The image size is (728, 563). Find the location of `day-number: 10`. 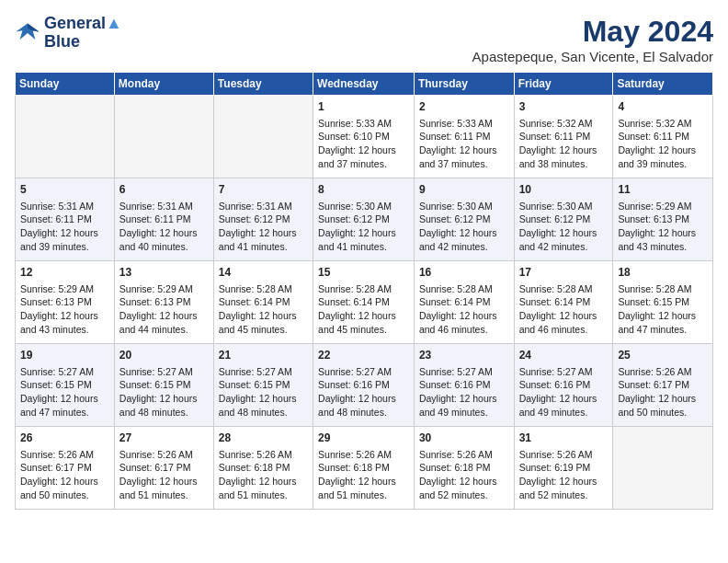

day-number: 10 is located at coordinates (564, 190).